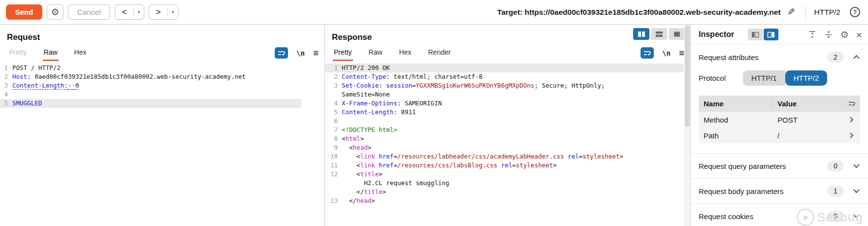 The width and height of the screenshot is (868, 226). Describe the element at coordinates (151, 86) in the screenshot. I see `code-line: 3Content-Length:··0` at that location.